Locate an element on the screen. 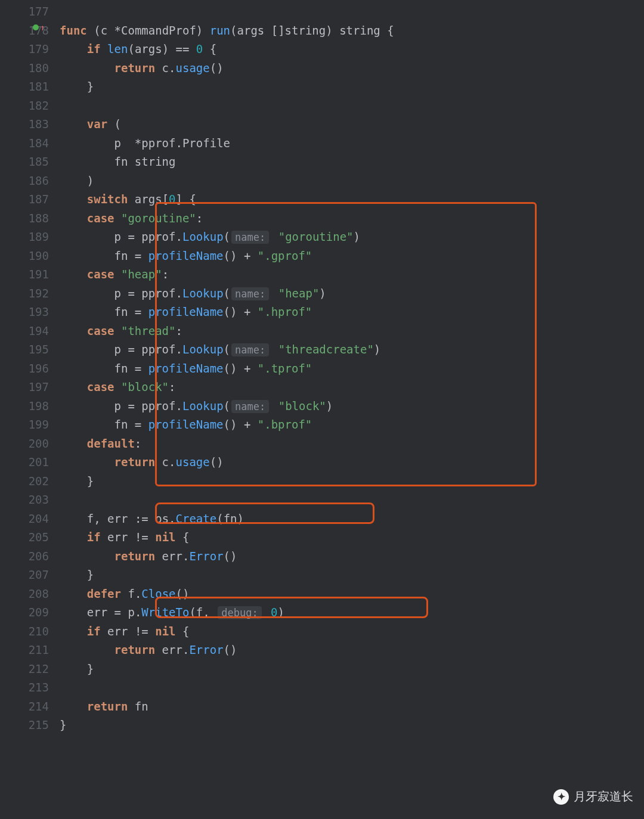 The image size is (644, 819). line-number: 214 is located at coordinates (24, 707).